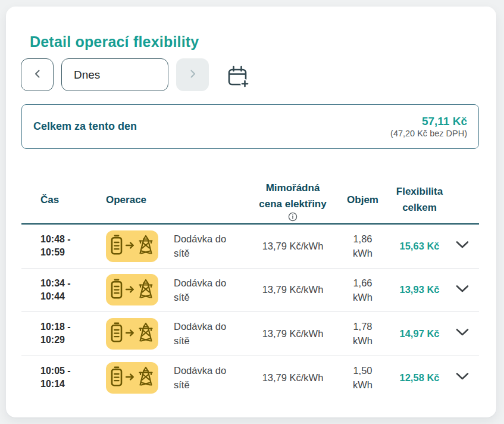 The height and width of the screenshot is (424, 504). I want to click on day-total-amount: 57,11 Kč, so click(428, 121).